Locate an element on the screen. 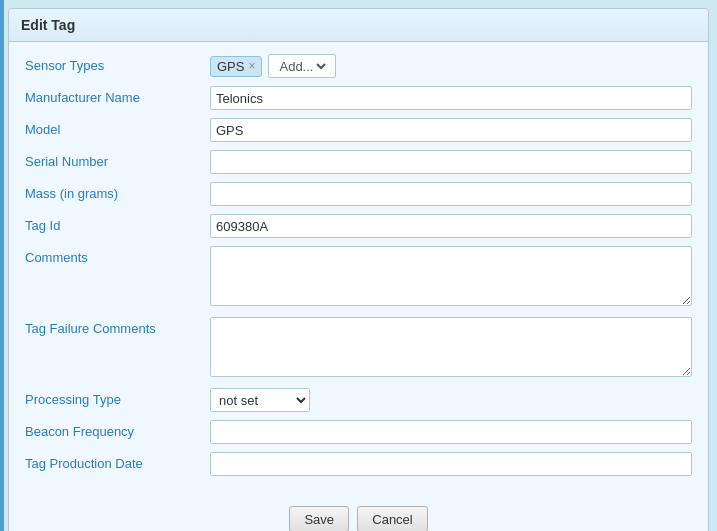 This screenshot has width=717, height=531. panel-footer: Save Cancel is located at coordinates (358, 514).